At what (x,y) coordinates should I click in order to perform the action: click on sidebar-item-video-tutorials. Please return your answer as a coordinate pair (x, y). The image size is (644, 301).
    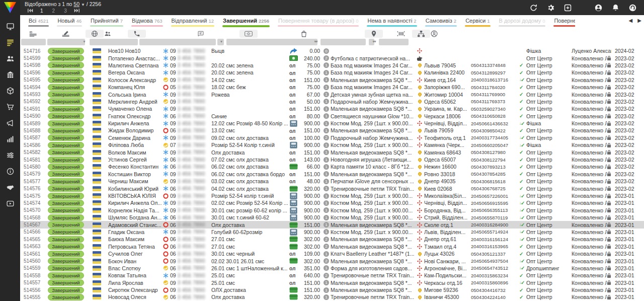
    Looking at the image, I should click on (10, 203).